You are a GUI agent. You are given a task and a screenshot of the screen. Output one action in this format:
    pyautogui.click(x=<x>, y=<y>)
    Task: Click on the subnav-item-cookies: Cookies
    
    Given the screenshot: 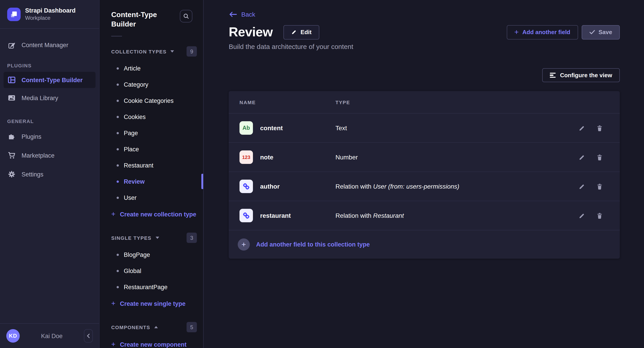 What is the action you would take?
    pyautogui.click(x=152, y=117)
    